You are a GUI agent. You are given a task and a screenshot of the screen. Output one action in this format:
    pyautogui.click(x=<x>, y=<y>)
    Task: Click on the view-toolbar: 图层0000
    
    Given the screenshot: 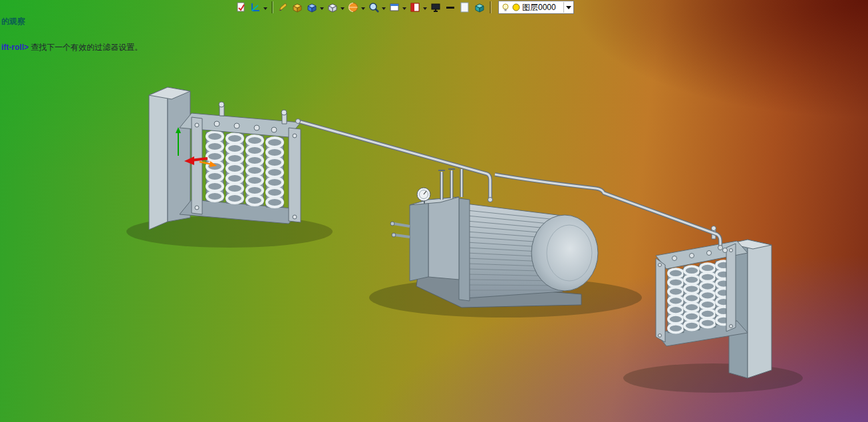 What is the action you would take?
    pyautogui.click(x=404, y=7)
    